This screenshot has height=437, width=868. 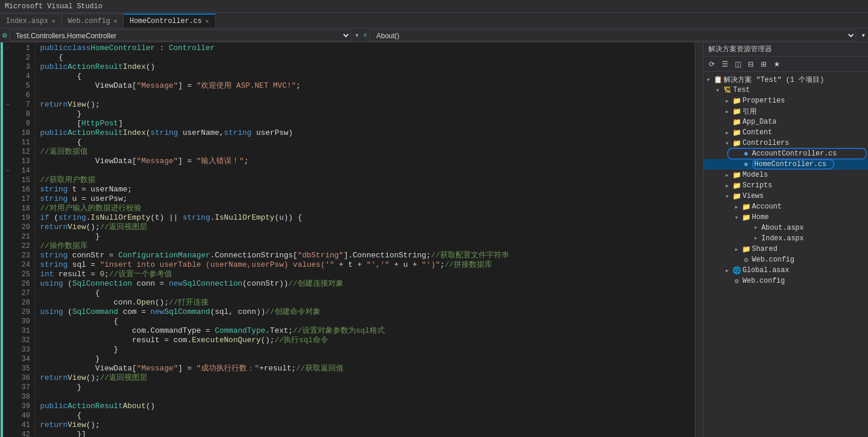 What do you see at coordinates (786, 111) in the screenshot?
I see `tree-item: ▶📁引用` at bounding box center [786, 111].